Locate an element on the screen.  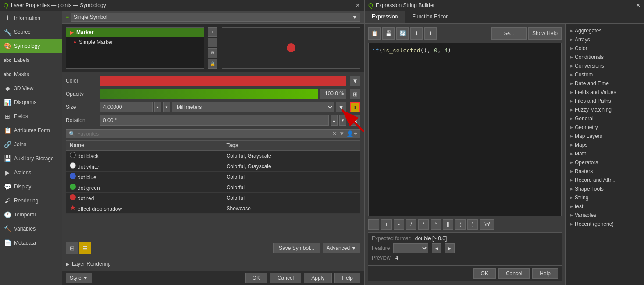
add-layer-btn: + is located at coordinates (213, 32).